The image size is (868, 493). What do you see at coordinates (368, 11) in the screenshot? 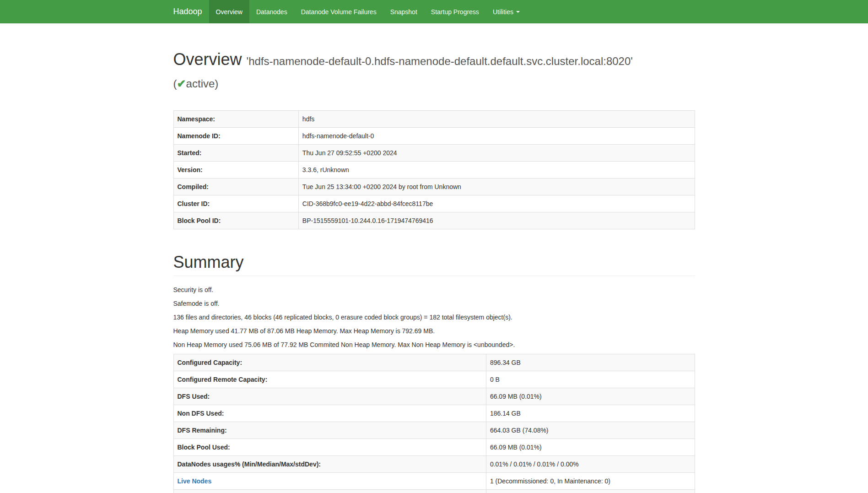
I see `navbar-menu: Overview Datanodes Datanode Volume Failu…` at bounding box center [368, 11].